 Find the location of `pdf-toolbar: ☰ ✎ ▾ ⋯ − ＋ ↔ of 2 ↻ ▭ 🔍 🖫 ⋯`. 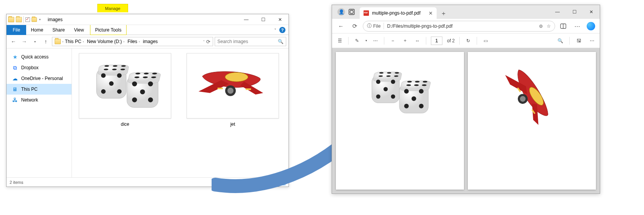

pdf-toolbar: ☰ ✎ ▾ ⋯ − ＋ ↔ of 2 ↻ ▭ 🔍 🖫 ⋯ is located at coordinates (466, 41).